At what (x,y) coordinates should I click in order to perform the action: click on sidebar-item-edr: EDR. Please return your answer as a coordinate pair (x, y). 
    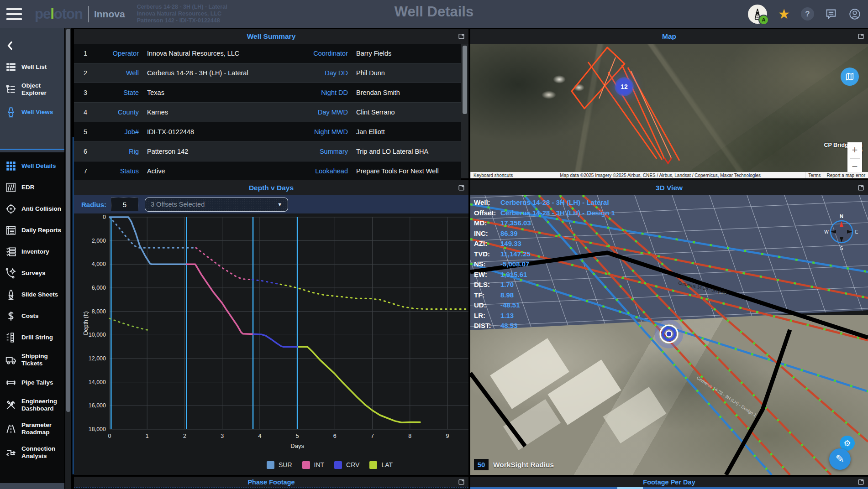
    Looking at the image, I should click on (32, 187).